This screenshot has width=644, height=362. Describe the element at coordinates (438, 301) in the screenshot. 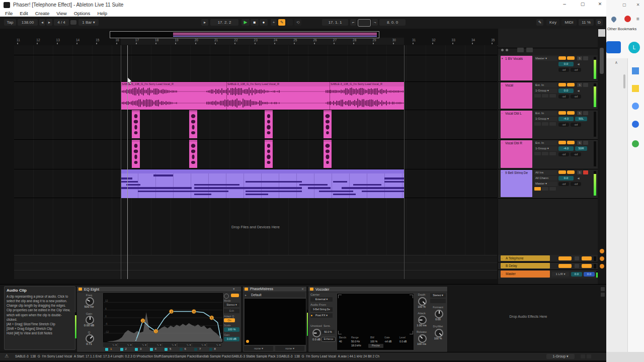

I see `vocoder-output-aux-box` at that location.